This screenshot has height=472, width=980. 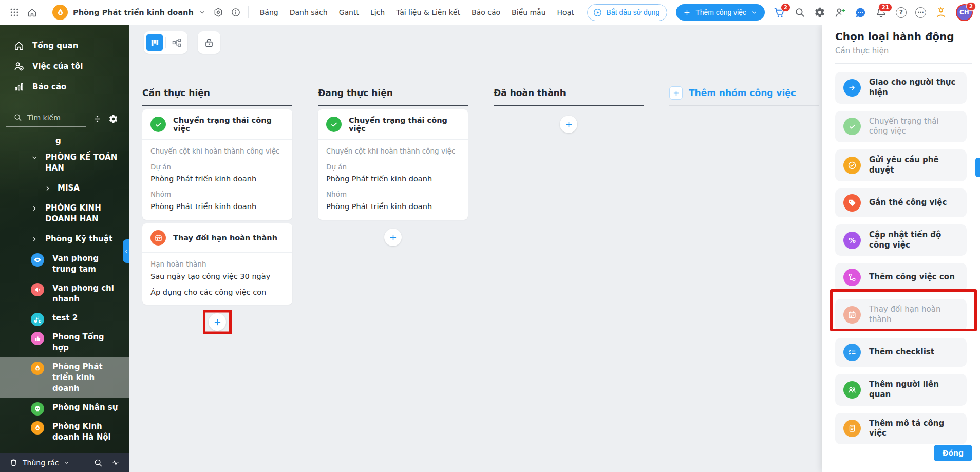 I want to click on add-group-button: Thêm nhóm công việc, so click(x=744, y=93).